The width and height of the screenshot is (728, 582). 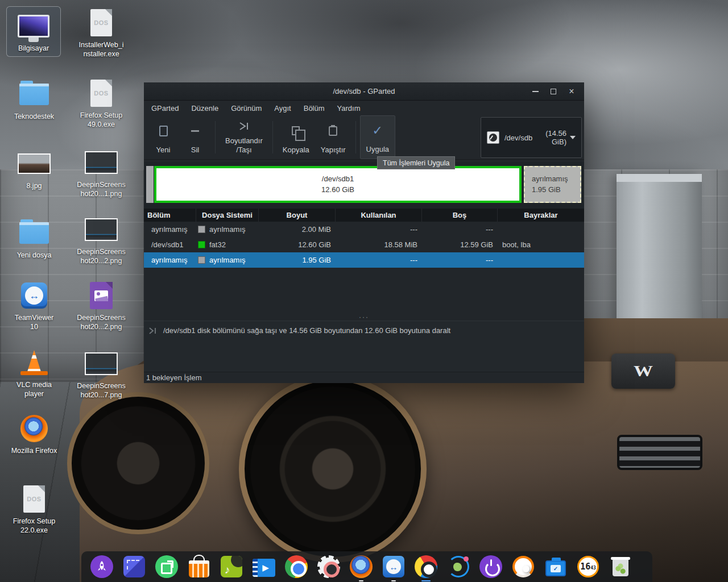 I want to click on movie-player-icon: ▶, so click(x=264, y=568).